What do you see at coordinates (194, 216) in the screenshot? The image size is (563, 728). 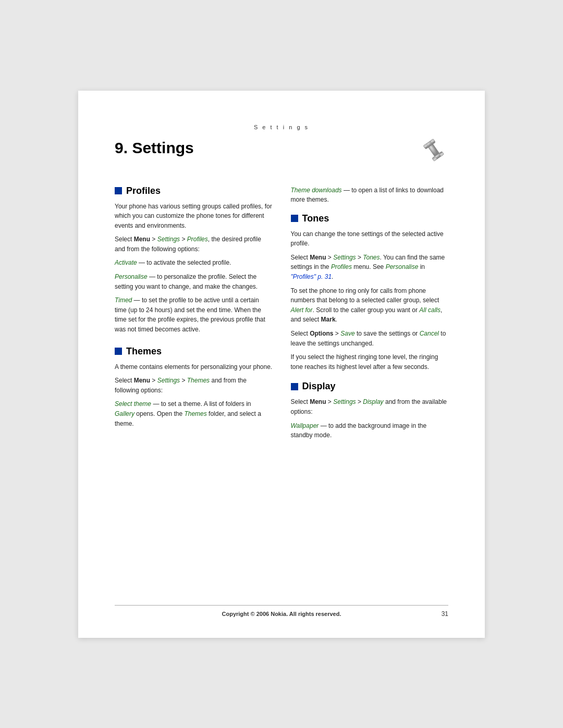 I see `profiles-intro: Your phone has various setting groups ca…` at bounding box center [194, 216].